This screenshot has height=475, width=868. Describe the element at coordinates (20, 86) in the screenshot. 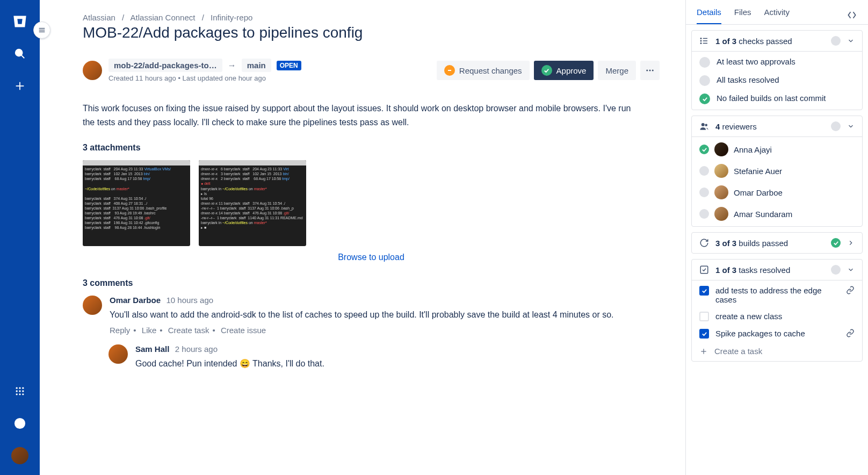

I see `create-icon` at that location.